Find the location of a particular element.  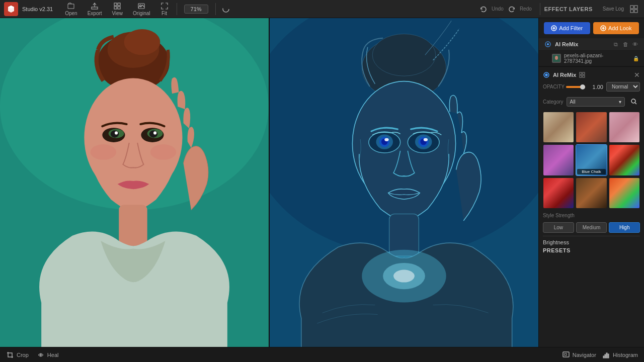

view-button: View is located at coordinates (118, 9).